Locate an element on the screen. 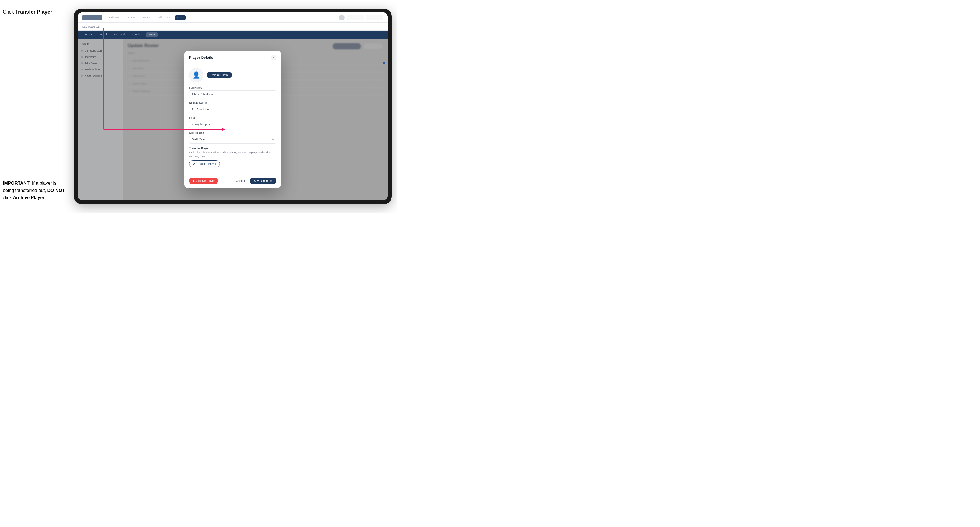 This screenshot has height=527, width=980. app-header: Dashboard Teams Roster Add Player More is located at coordinates (233, 17).